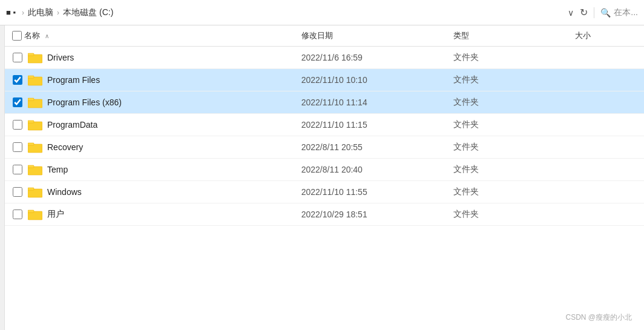 Image resolution: width=644 pixels, height=330 pixels. I want to click on file-name-text: ProgramData, so click(73, 125).